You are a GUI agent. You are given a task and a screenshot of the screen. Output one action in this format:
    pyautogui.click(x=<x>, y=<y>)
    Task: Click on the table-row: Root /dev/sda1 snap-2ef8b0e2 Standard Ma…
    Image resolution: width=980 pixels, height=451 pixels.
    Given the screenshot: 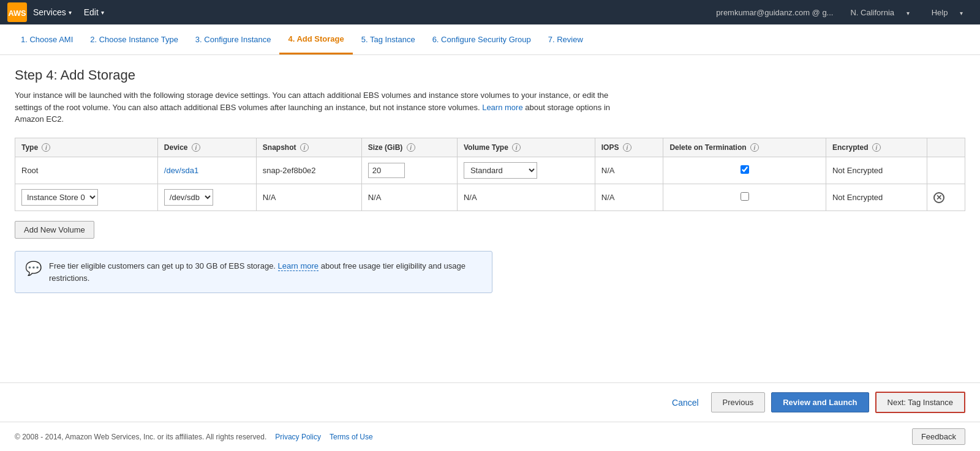 What is the action you would take?
    pyautogui.click(x=490, y=171)
    